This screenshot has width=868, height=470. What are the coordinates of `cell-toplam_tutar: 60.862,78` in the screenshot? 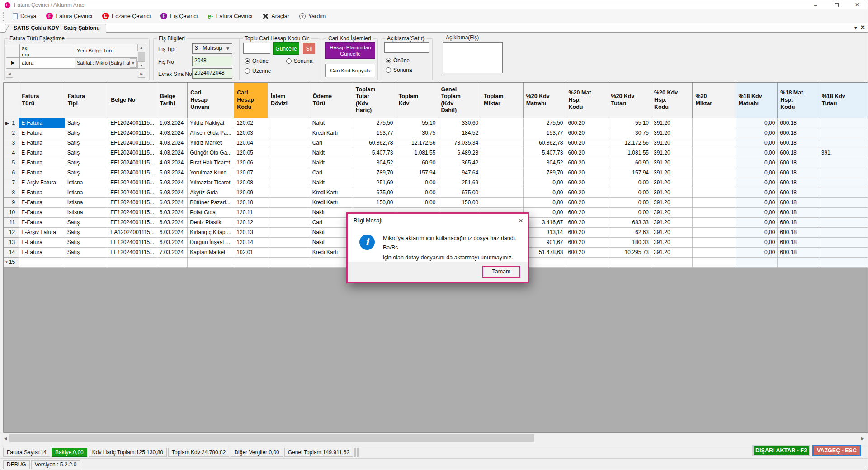 It's located at (374, 143).